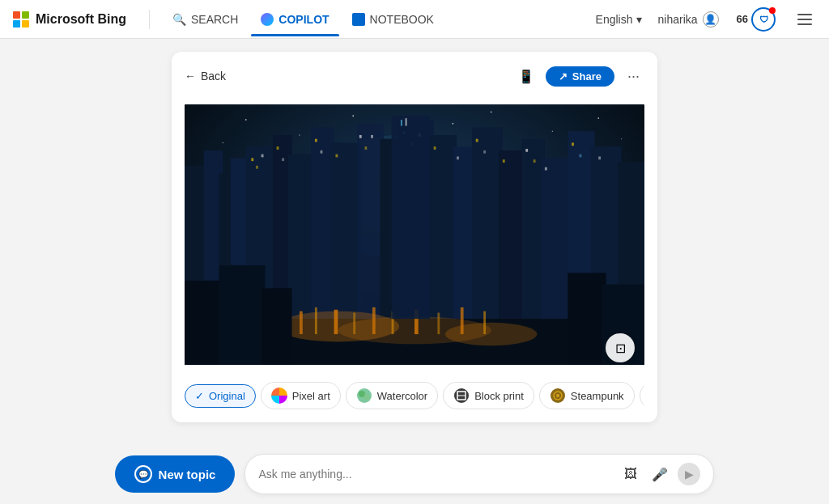 The image size is (829, 504). Describe the element at coordinates (21, 19) in the screenshot. I see `microsoft-logo` at that location.